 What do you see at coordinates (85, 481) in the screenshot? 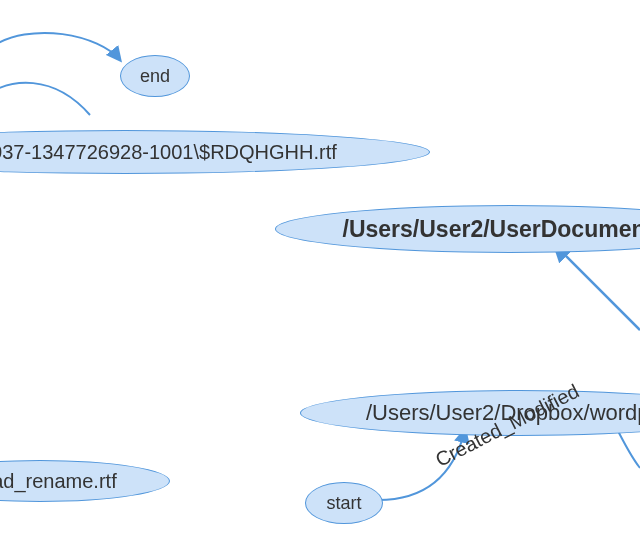
I see `node-rename-rtf: rdpad_rename.rtf` at bounding box center [85, 481].